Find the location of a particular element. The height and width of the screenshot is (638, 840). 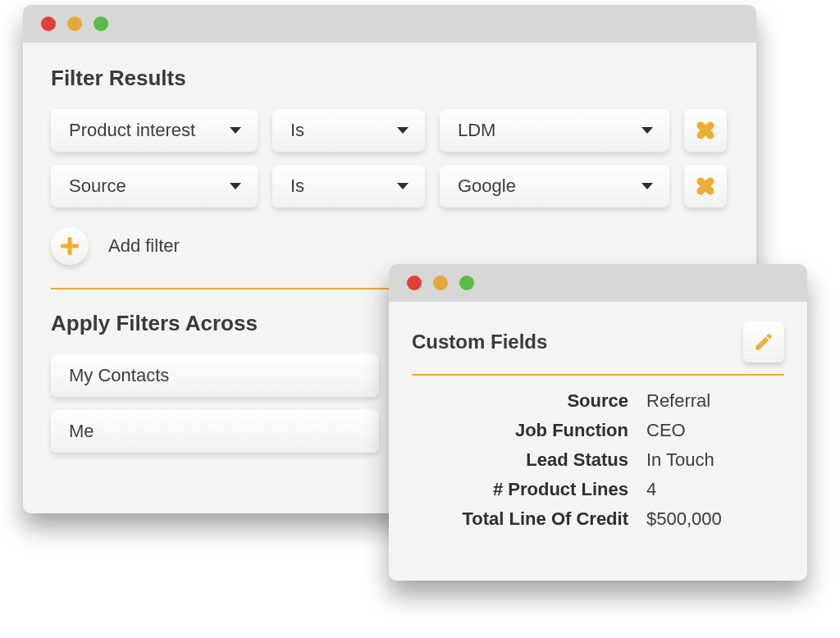

custom-field-row: Lead Status In Touch is located at coordinates (598, 460).